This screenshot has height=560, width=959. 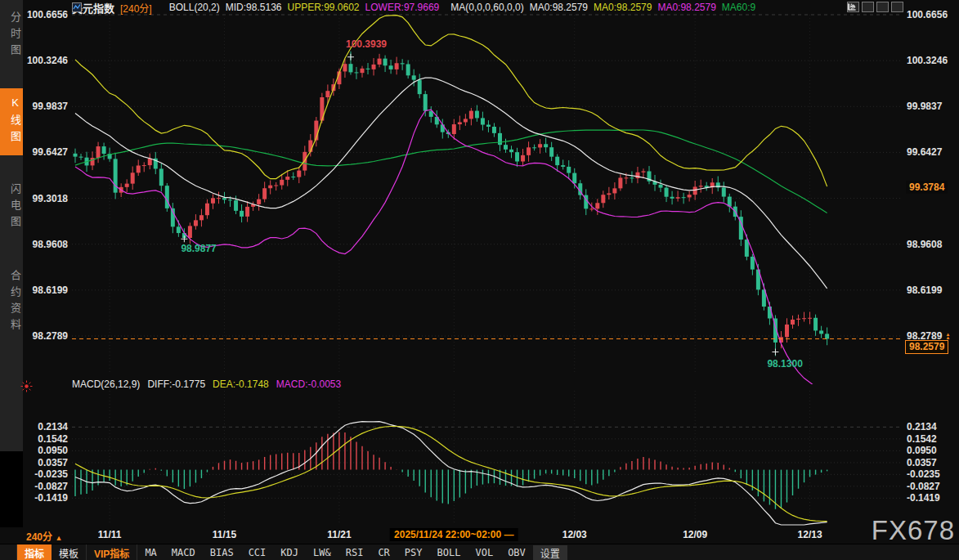 What do you see at coordinates (559, 7) in the screenshot?
I see `ma0-white-value: MA0:98.2579` at bounding box center [559, 7].